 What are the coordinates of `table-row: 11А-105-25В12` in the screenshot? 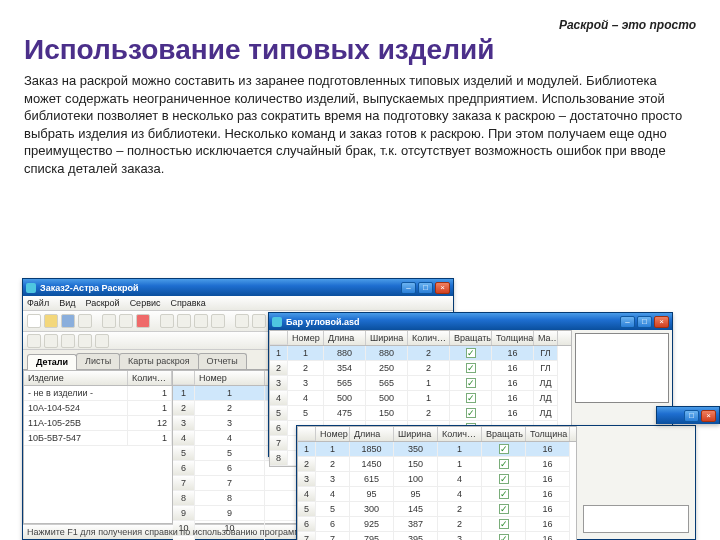 It's located at (98, 424).